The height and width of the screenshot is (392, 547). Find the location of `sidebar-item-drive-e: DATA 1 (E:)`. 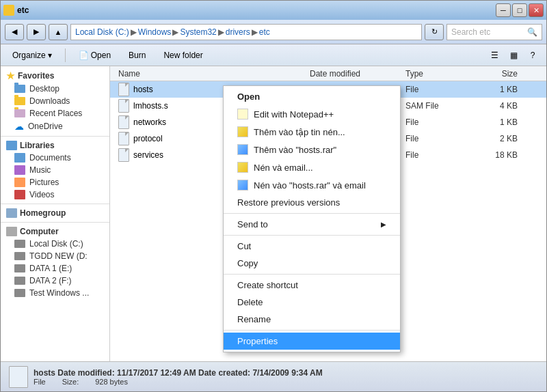

sidebar-item-drive-e: DATA 1 (E:) is located at coordinates (55, 268).